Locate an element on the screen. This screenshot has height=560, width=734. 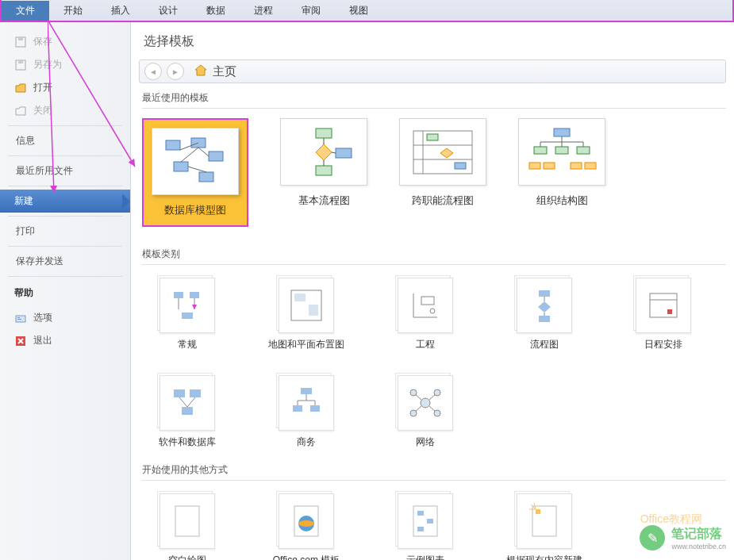
category-schedule: 日程安排 is located at coordinates (663, 314).